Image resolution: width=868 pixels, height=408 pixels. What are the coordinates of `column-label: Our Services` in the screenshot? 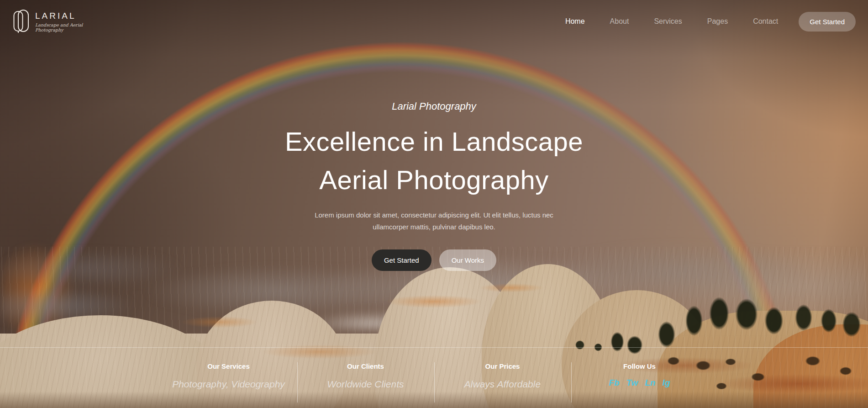 It's located at (229, 366).